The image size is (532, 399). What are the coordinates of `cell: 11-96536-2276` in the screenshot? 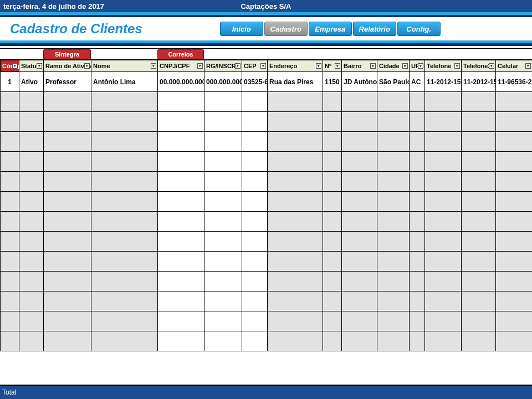 It's located at (514, 82).